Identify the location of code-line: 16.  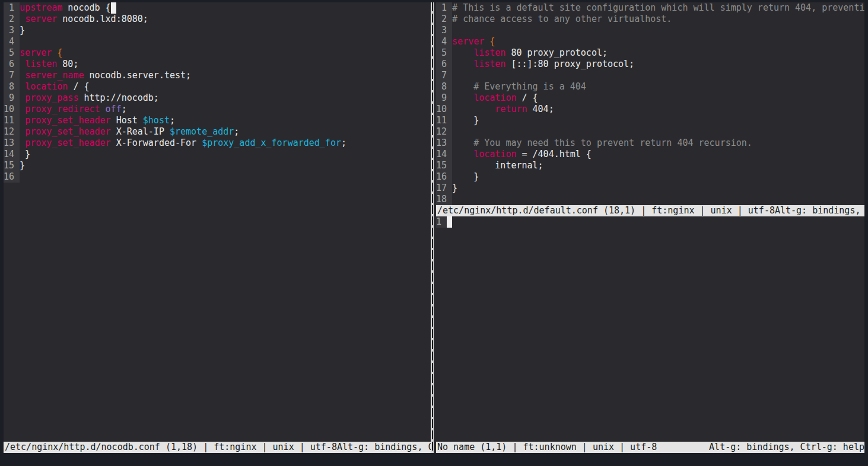
(217, 177).